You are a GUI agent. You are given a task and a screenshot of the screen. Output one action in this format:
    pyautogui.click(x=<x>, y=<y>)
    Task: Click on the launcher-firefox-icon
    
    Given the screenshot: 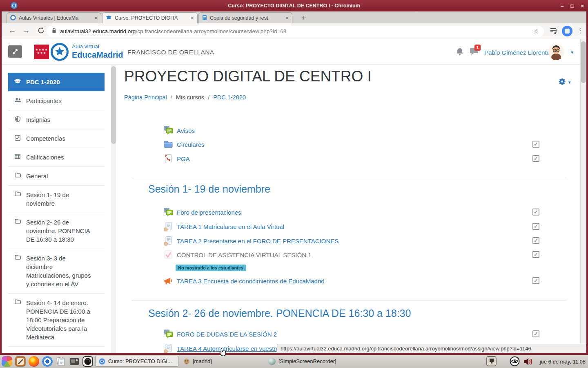 What is the action you would take?
    pyautogui.click(x=34, y=361)
    